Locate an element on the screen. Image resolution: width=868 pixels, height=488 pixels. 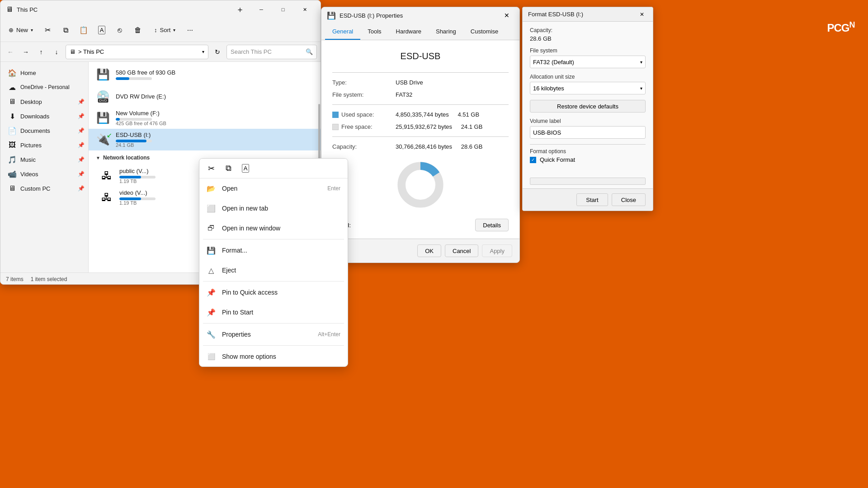
sidebar-item-videos: 📹 Videos 📌 is located at coordinates (44, 174).